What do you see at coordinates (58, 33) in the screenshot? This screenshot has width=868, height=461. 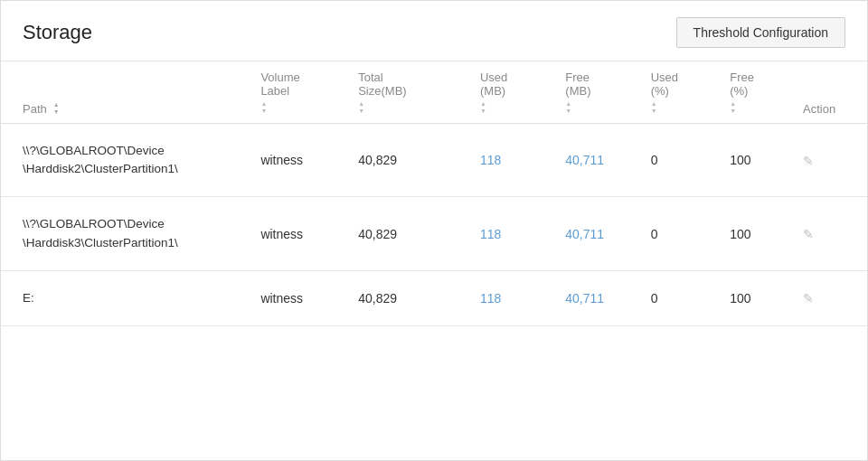 I see `page-title: Storage` at bounding box center [58, 33].